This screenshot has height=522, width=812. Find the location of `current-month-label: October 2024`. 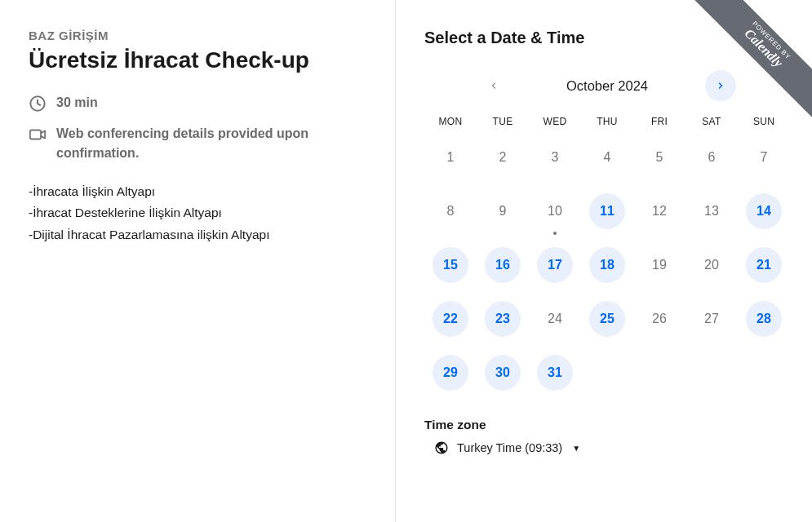

current-month-label: October 2024 is located at coordinates (607, 86).